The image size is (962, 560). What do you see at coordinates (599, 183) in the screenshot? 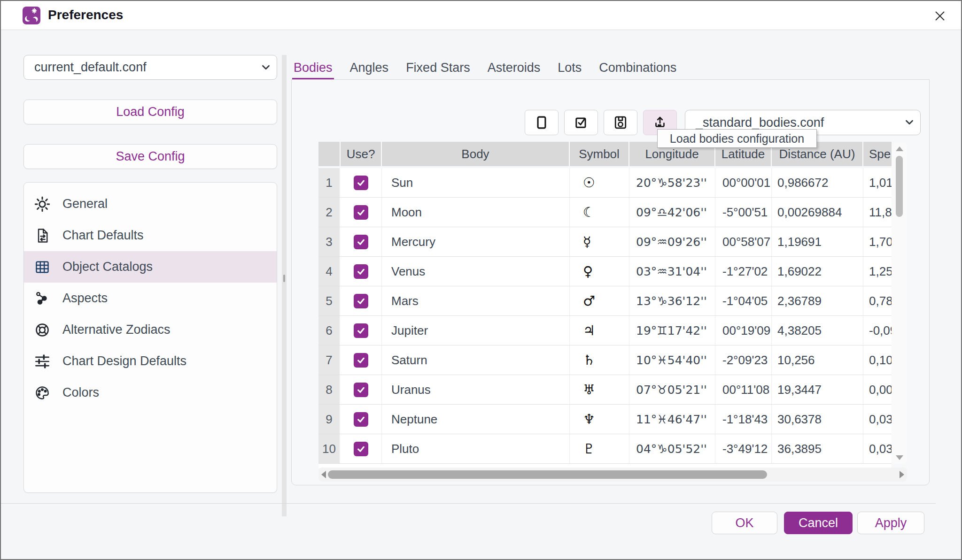
I see `symbol-cell: ☉` at bounding box center [599, 183].